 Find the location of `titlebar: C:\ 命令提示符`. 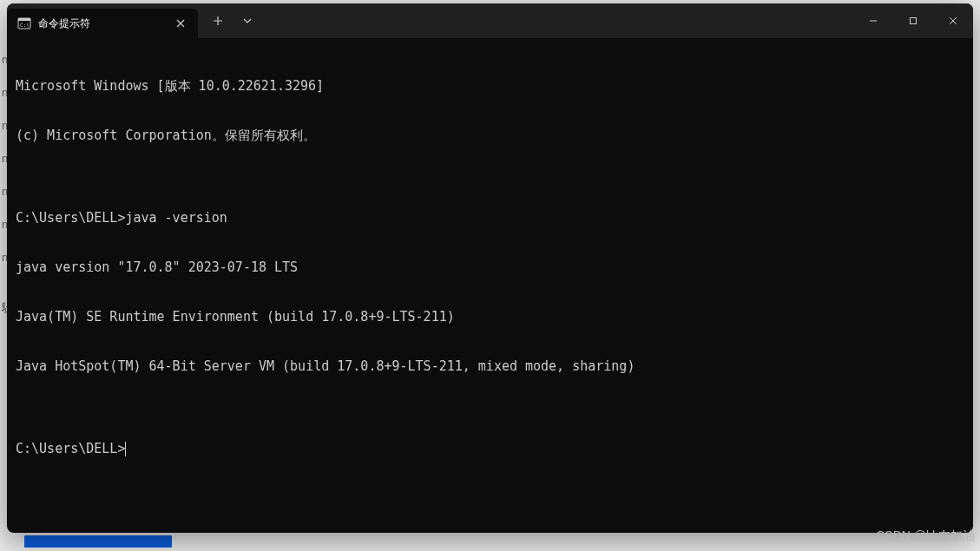

titlebar: C:\ 命令提示符 is located at coordinates (490, 21).